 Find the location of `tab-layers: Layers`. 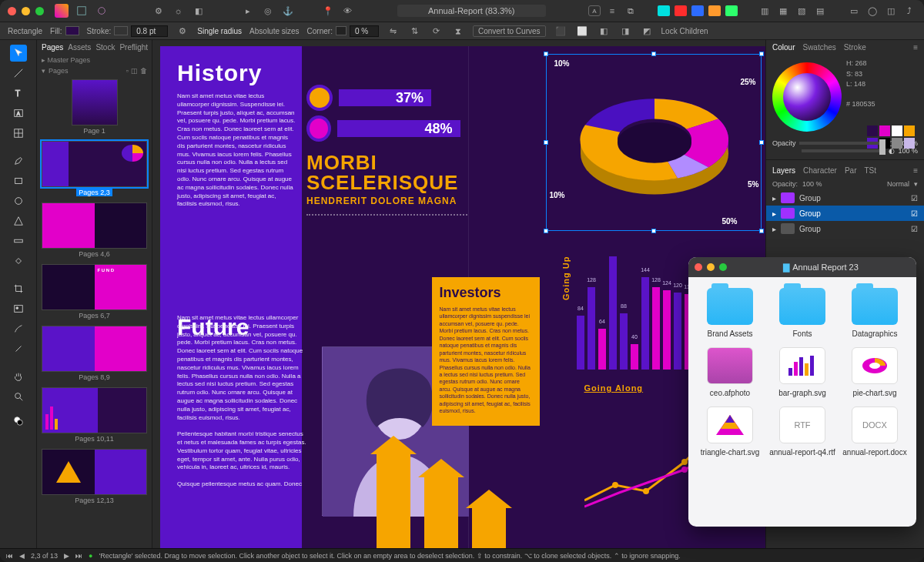

tab-layers: Layers is located at coordinates (784, 171).